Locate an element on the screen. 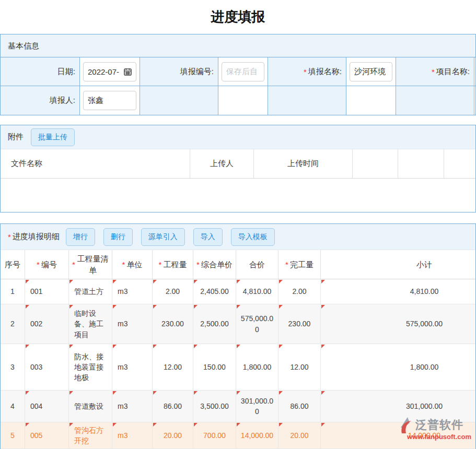 The width and height of the screenshot is (476, 449). date-input: 2022-07- is located at coordinates (110, 72).